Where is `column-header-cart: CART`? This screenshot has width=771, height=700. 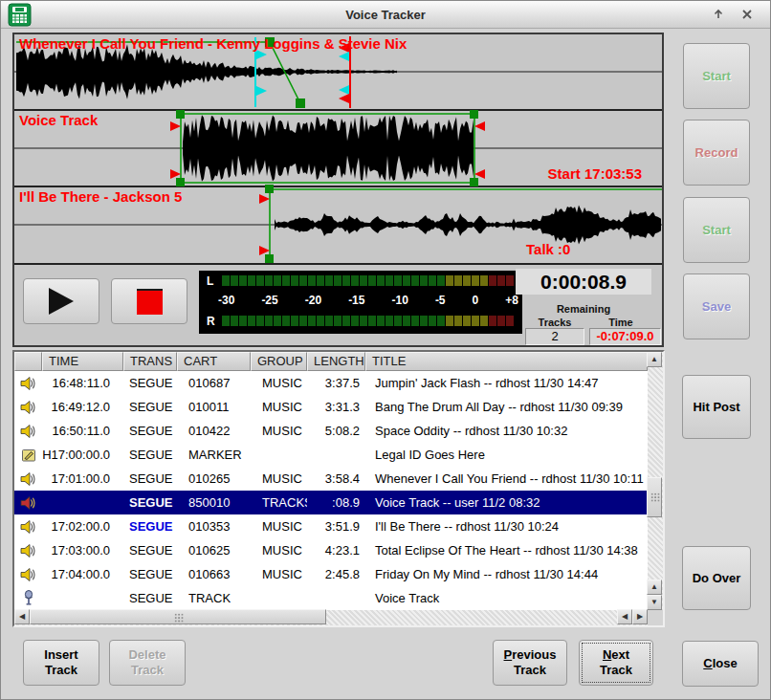 column-header-cart: CART is located at coordinates (214, 361).